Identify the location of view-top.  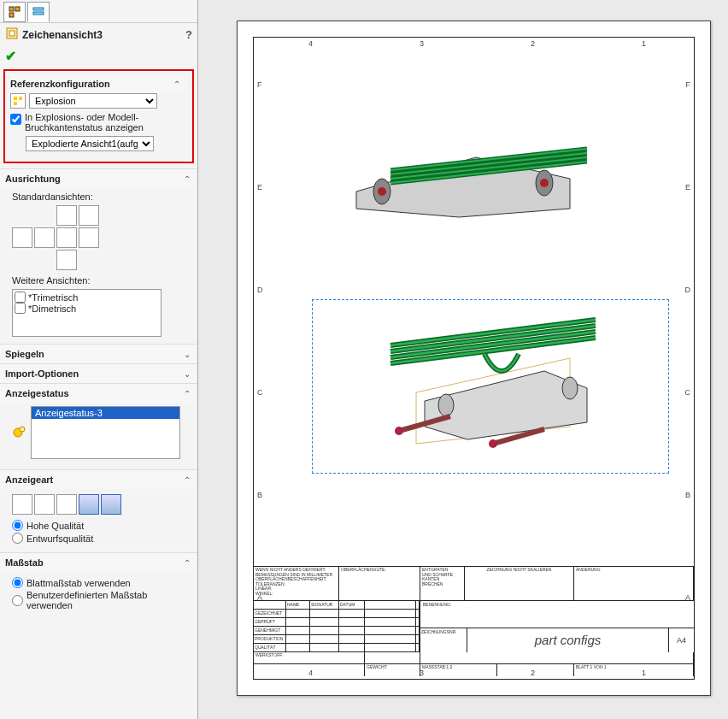
(67, 215).